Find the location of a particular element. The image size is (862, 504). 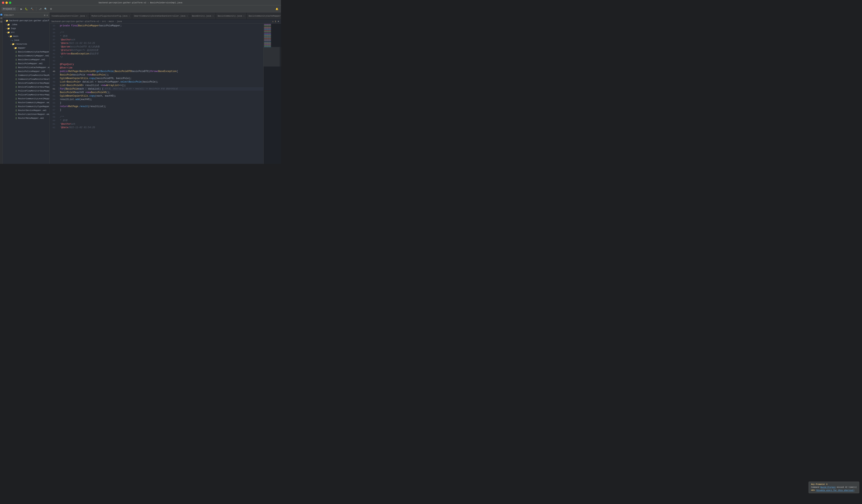

code-line-49: List<BasicPole> dataList = basicPoleMapp… is located at coordinates (161, 82).